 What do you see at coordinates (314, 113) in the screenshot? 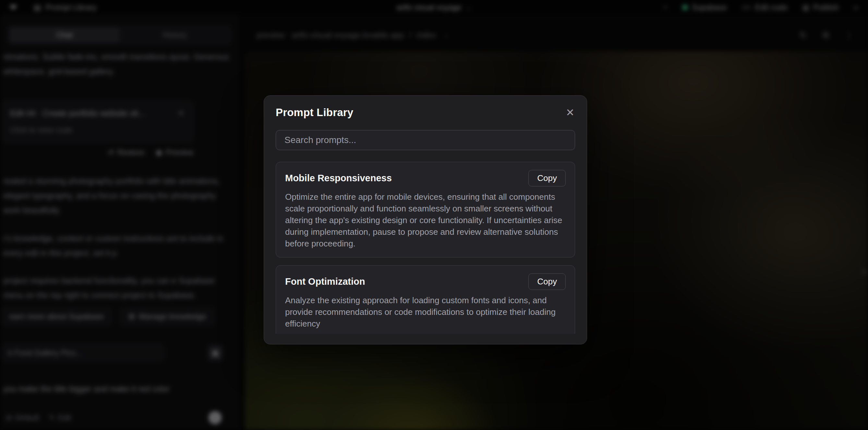
I see `modal-title: Prompt Library` at bounding box center [314, 113].